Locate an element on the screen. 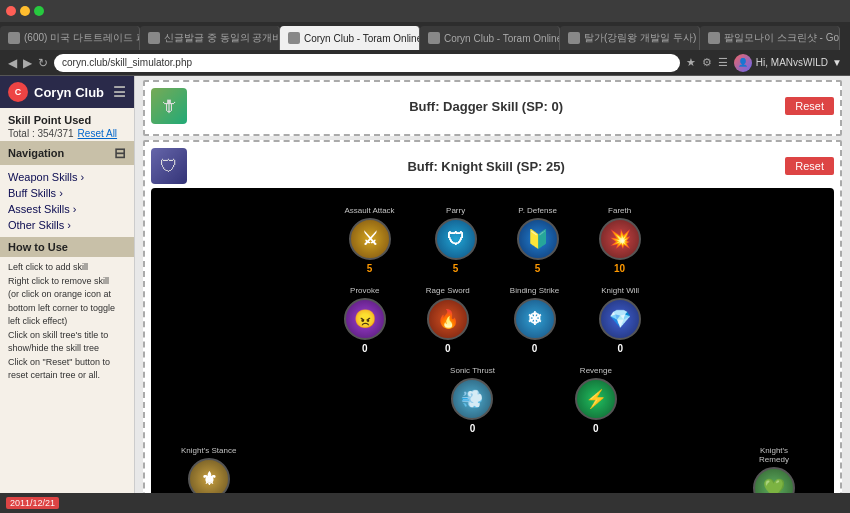 The height and width of the screenshot is (513, 850). binding-strike-circle: ❄ is located at coordinates (535, 319).